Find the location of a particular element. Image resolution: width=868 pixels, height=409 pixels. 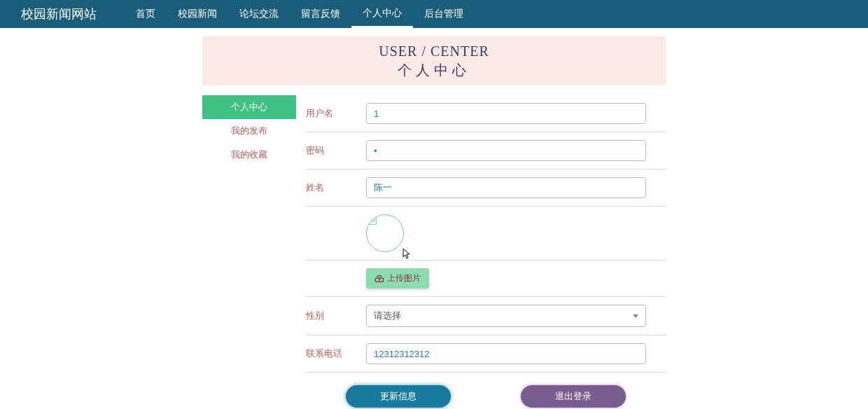

site-brand: 校园新闻网站 is located at coordinates (59, 14).